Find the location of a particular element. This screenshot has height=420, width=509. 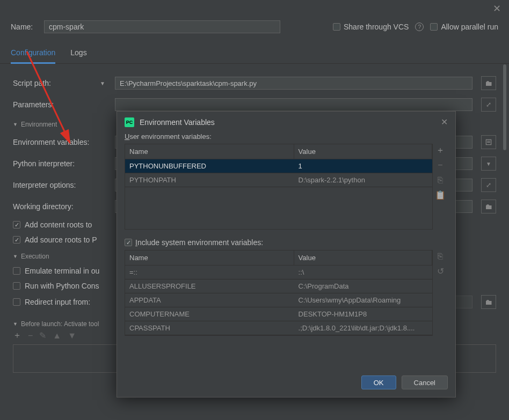

table-row: =::::\ is located at coordinates (279, 272).